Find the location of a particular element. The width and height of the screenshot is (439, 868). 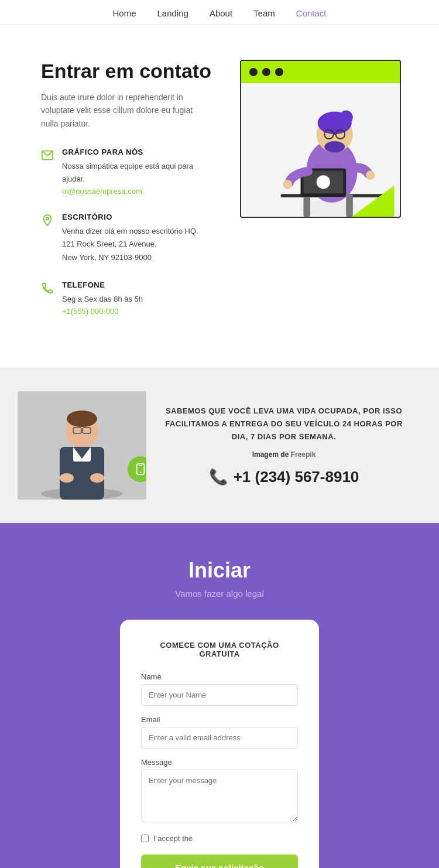

name-label: Name is located at coordinates (220, 677).